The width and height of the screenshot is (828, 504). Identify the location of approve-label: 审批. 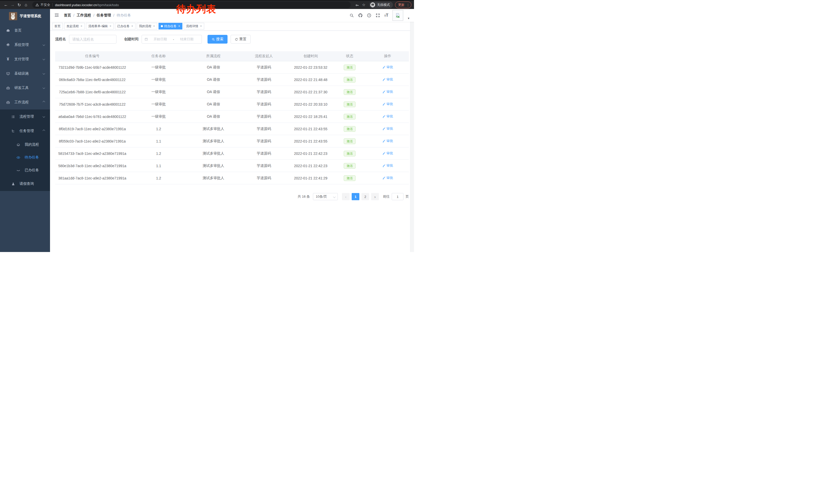
(390, 129).